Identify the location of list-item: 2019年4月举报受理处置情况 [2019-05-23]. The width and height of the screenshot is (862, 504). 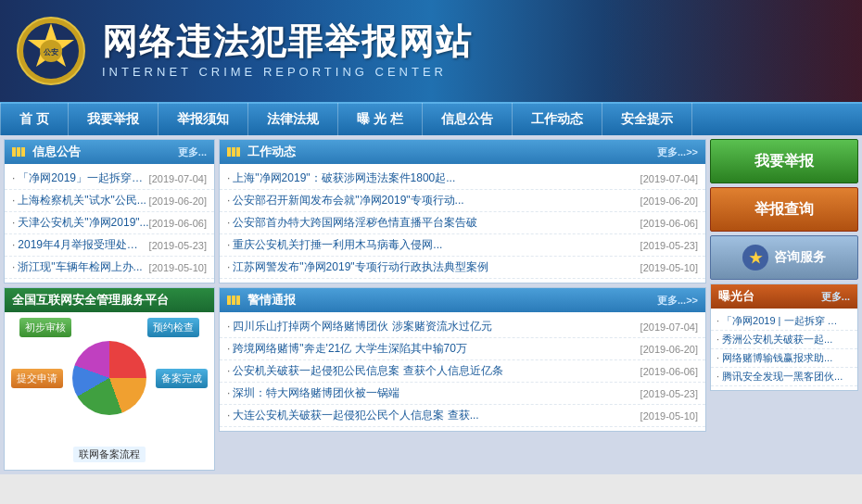
(109, 246).